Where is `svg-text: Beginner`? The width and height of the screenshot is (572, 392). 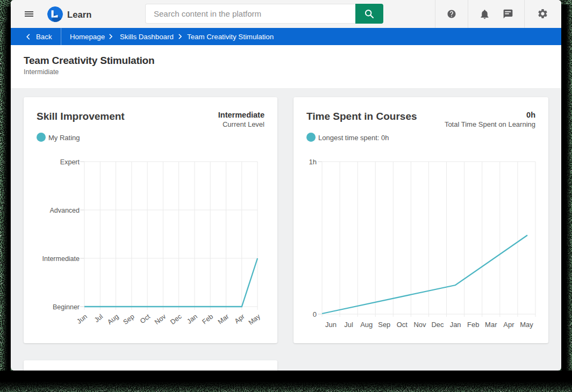
svg-text: Beginner is located at coordinates (66, 307).